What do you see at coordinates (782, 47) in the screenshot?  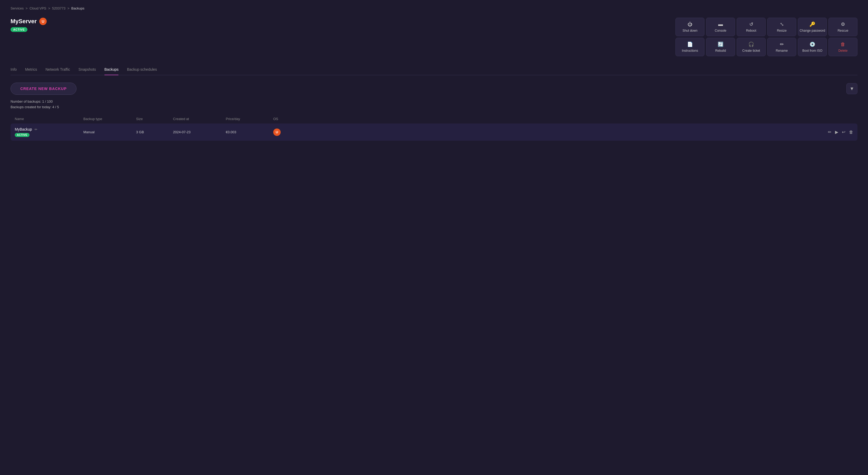 I see `action-rename: ✏ Rename` at bounding box center [782, 47].